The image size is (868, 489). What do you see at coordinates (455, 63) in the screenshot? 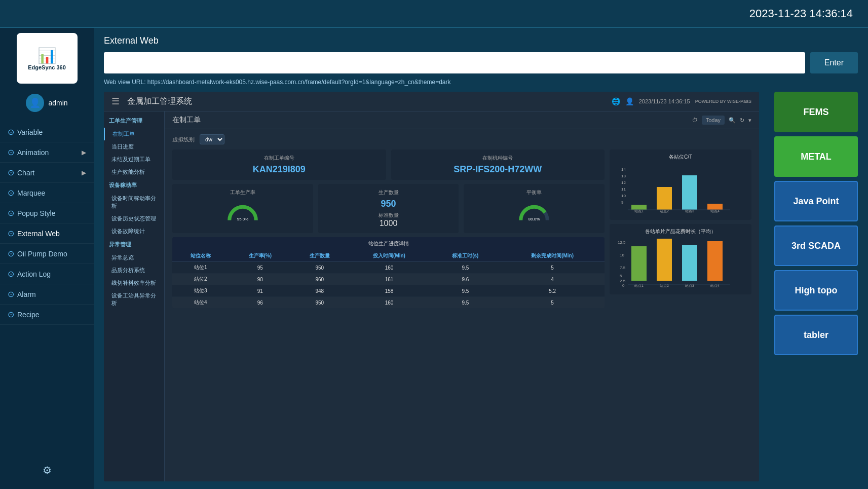
I see `url-input` at bounding box center [455, 63].